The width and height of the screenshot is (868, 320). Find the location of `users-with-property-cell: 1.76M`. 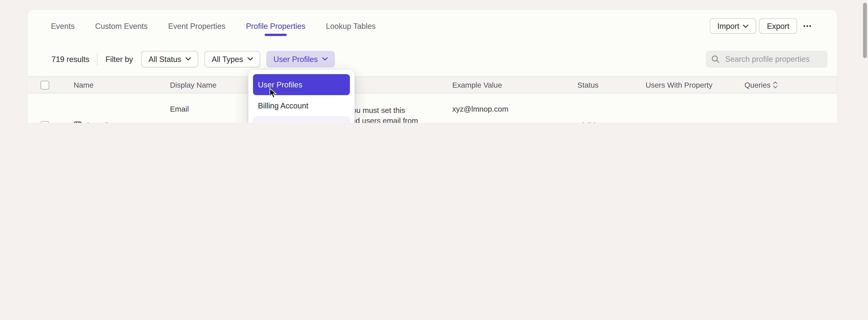

users-with-property-cell: 1.76M is located at coordinates (660, 122).